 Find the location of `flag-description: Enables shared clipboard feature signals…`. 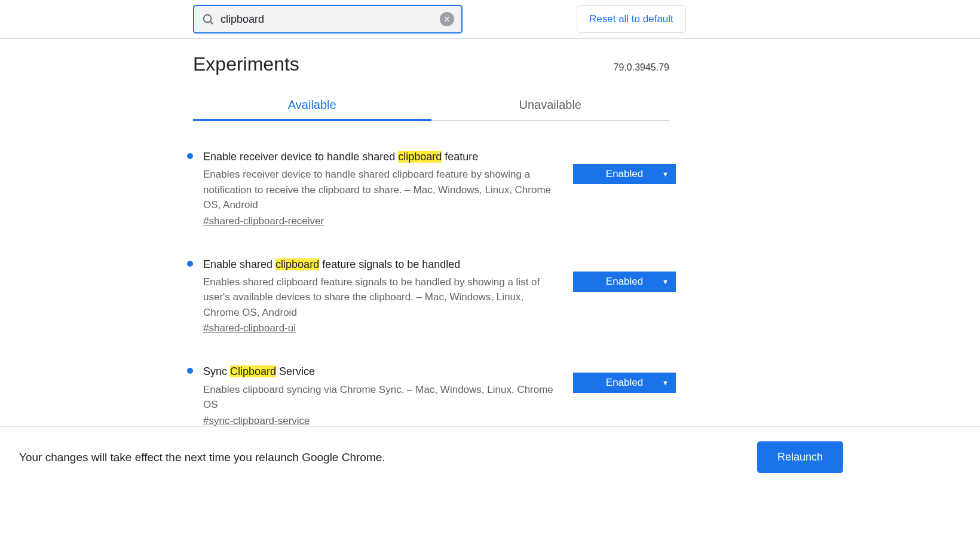

flag-description: Enables shared clipboard feature signals… is located at coordinates (382, 298).